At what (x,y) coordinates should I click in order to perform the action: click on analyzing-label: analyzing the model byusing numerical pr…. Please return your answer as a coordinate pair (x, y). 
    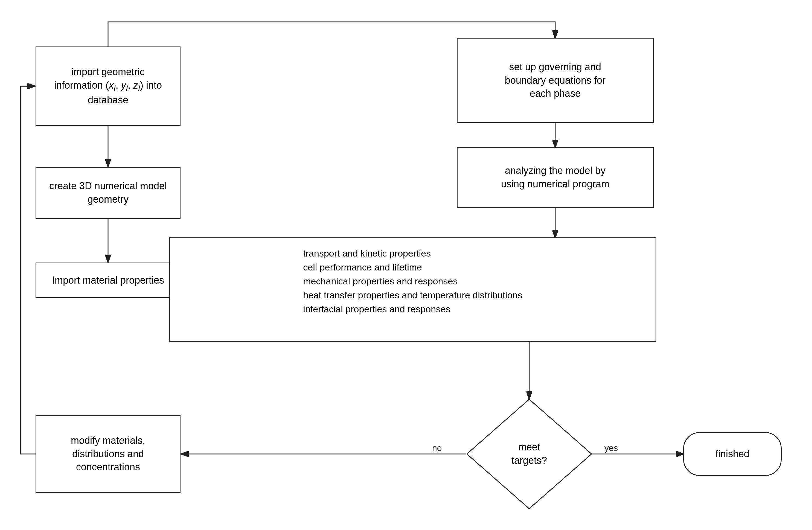
    Looking at the image, I should click on (555, 177).